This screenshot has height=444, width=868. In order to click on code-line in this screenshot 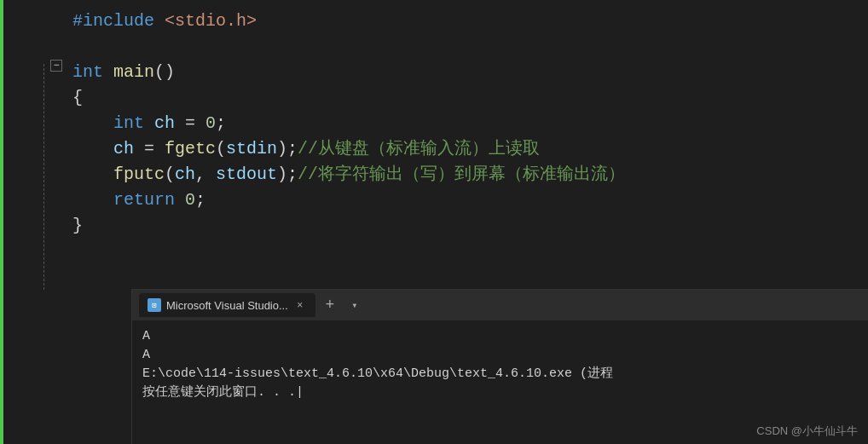, I will do `click(454, 47)`.